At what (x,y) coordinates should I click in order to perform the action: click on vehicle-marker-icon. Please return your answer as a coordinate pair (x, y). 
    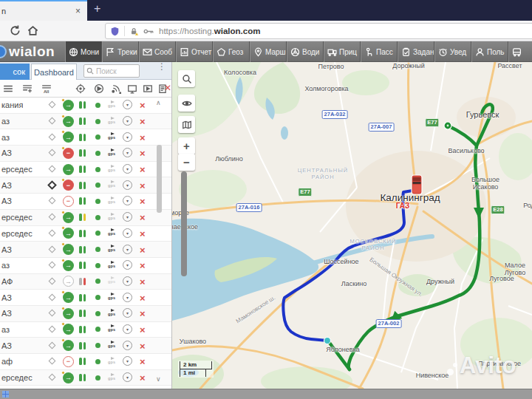
    Looking at the image, I should click on (417, 185).